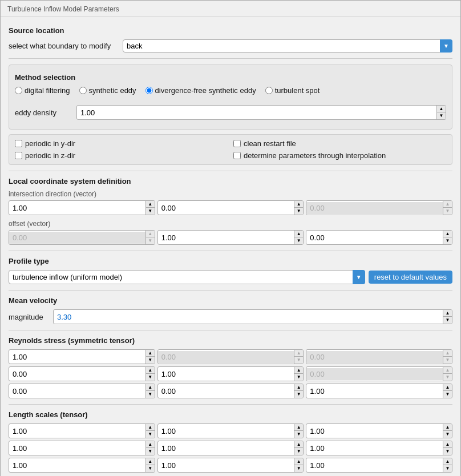 Image resolution: width=461 pixels, height=476 pixels. I want to click on intersection-y-up: ▲, so click(299, 204).